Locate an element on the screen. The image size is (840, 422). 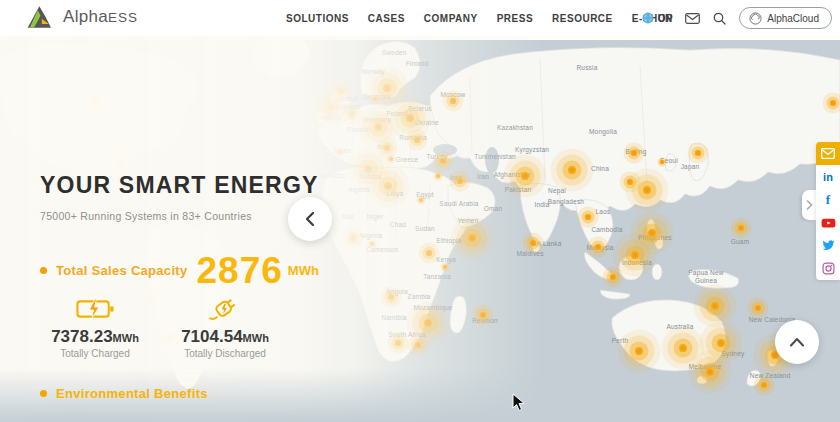
social-collapse-tab is located at coordinates (809, 205).